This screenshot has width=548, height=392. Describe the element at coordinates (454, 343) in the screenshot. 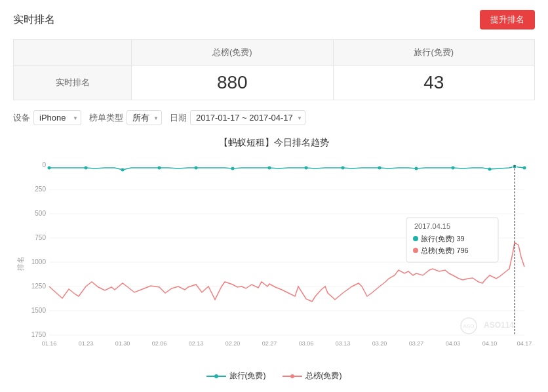

I see `svg-text: 04.03` at that location.